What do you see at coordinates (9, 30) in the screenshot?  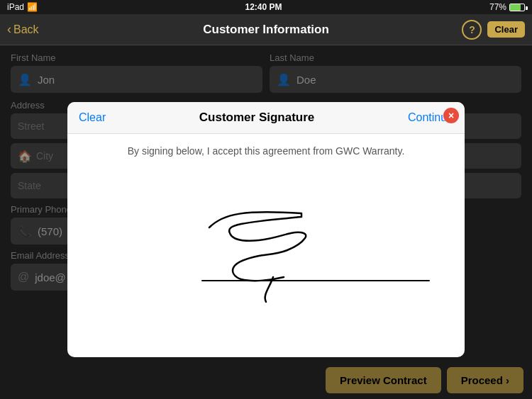 I see `chevron-left-icon: ‹` at bounding box center [9, 30].